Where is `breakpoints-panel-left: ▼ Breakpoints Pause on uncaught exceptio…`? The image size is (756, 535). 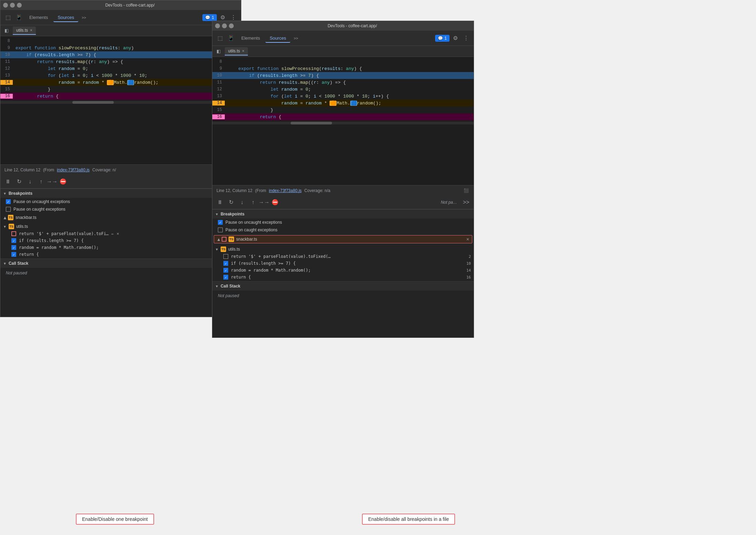 breakpoints-panel-left: ▼ Breakpoints Pause on uncaught exceptio… is located at coordinates (121, 253).